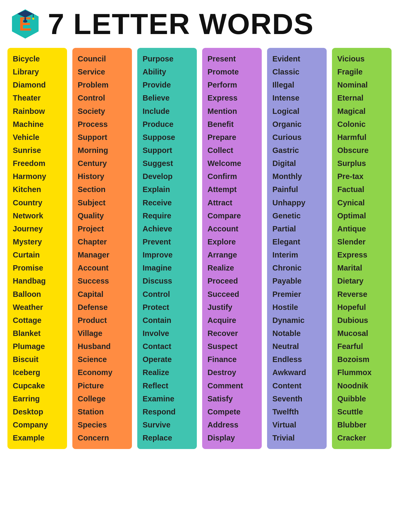  I want to click on word-item: Genetic, so click(297, 216).